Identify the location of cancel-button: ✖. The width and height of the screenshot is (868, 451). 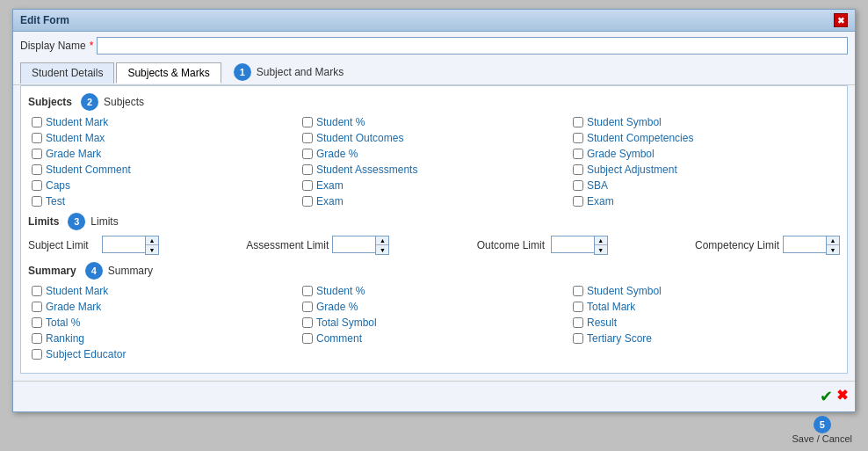
(842, 396).